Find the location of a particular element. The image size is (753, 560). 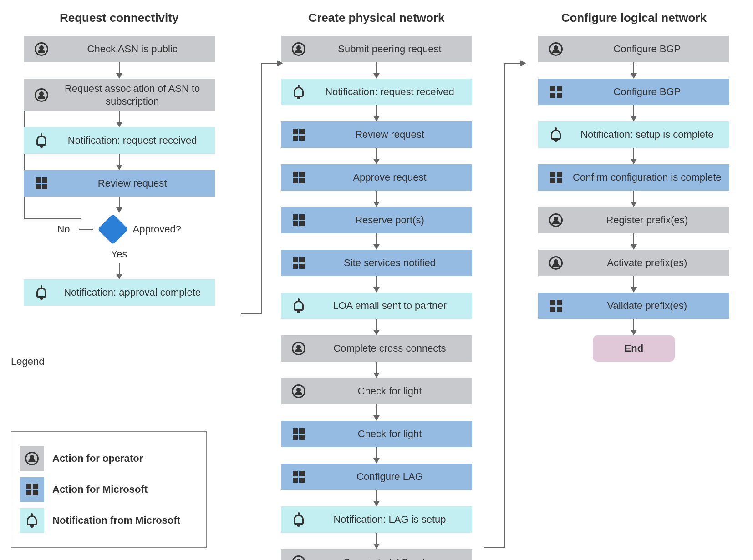

col1-title: Request connectivity is located at coordinates (119, 18).